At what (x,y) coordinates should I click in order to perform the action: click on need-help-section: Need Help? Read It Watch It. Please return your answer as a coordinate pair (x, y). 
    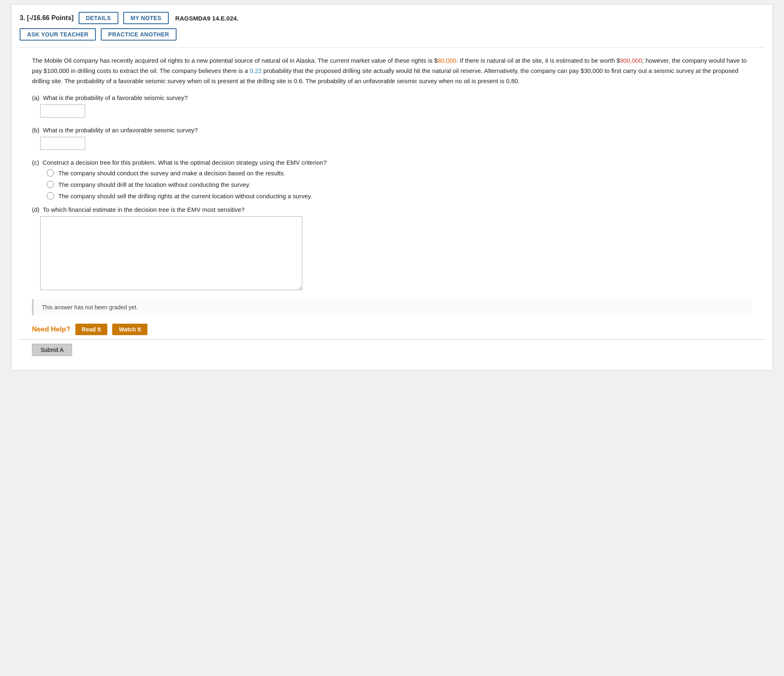
    Looking at the image, I should click on (392, 327).